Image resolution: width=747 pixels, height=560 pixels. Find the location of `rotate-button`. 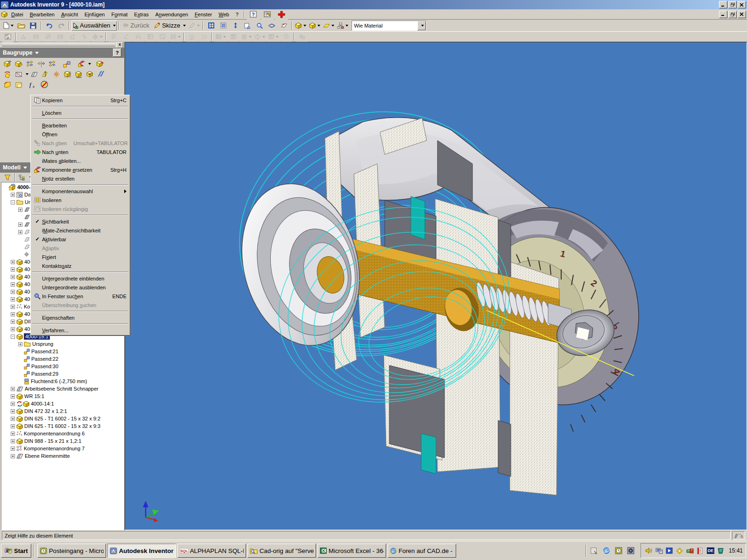

rotate-button is located at coordinates (272, 26).